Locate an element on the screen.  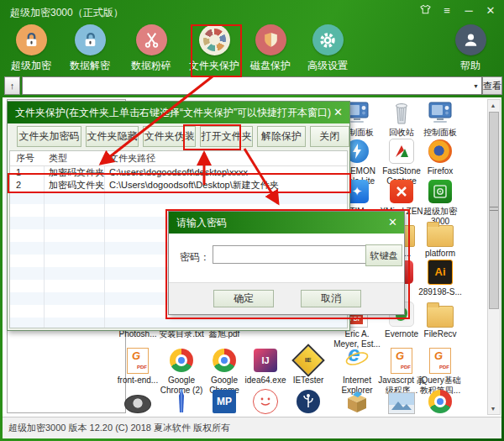
minimize-icon: ─ is located at coordinates (469, 11).